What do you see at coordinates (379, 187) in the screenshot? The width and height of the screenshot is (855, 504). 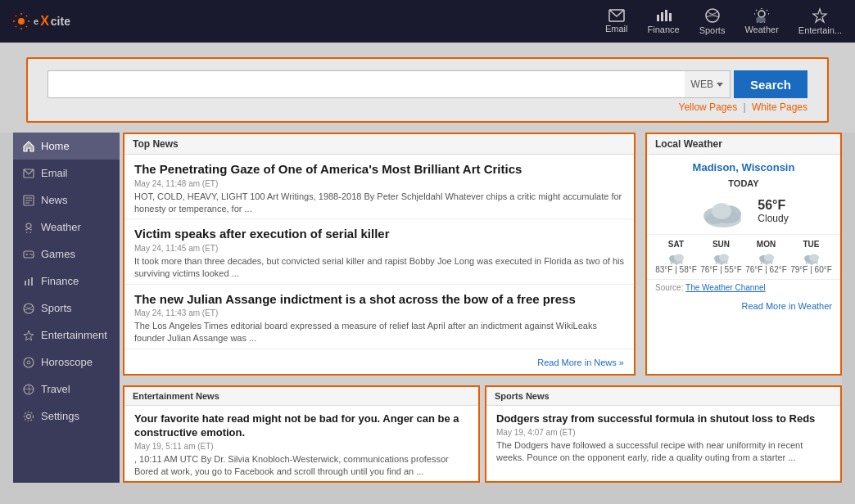 I see `news-item-1: The Penetrating Gaze of One of America's…` at bounding box center [379, 187].